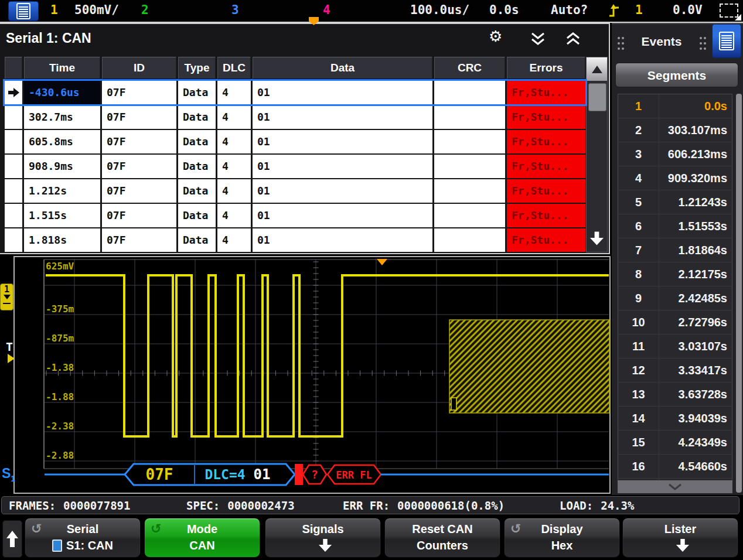 The image size is (743, 560). I want to click on decode-data-text: 01, so click(263, 474).